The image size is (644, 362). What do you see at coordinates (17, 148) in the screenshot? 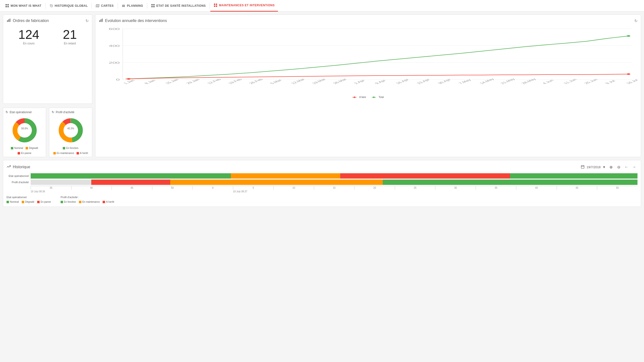
I see `legend-nominal: Nominal` at bounding box center [17, 148].